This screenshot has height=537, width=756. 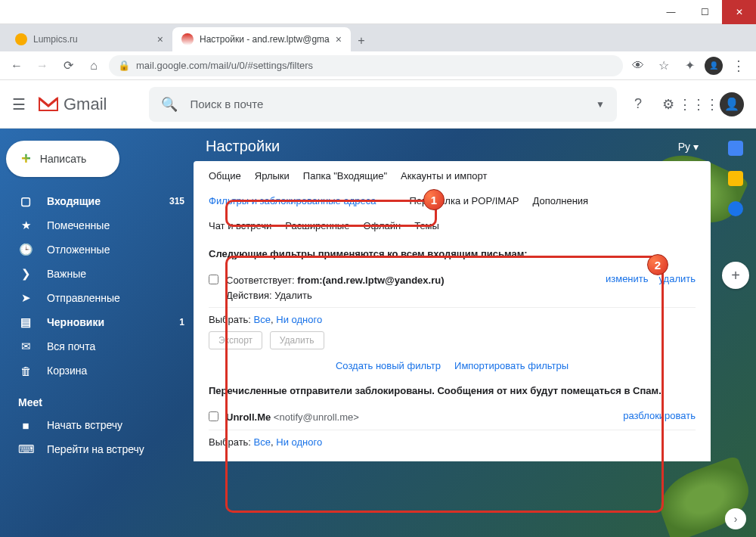 What do you see at coordinates (696, 147) in the screenshot?
I see `chevron-down-icon: ▾` at bounding box center [696, 147].